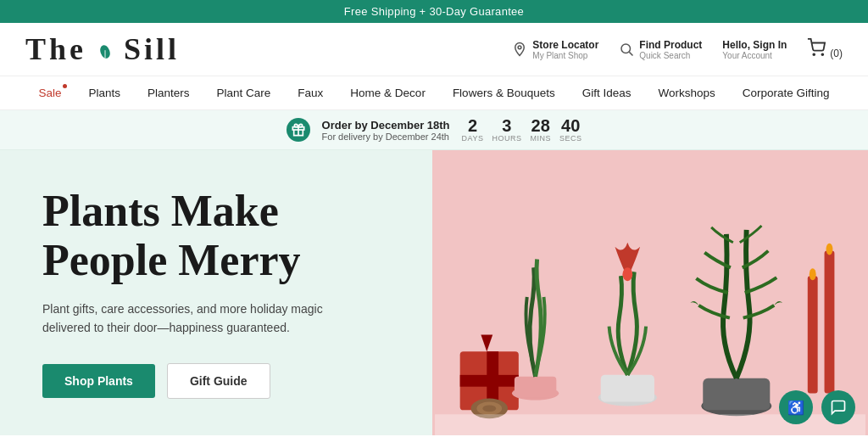 The height and width of the screenshot is (437, 868). I want to click on banner-text: Free Shipping + 30-Day Guarantee, so click(434, 12).